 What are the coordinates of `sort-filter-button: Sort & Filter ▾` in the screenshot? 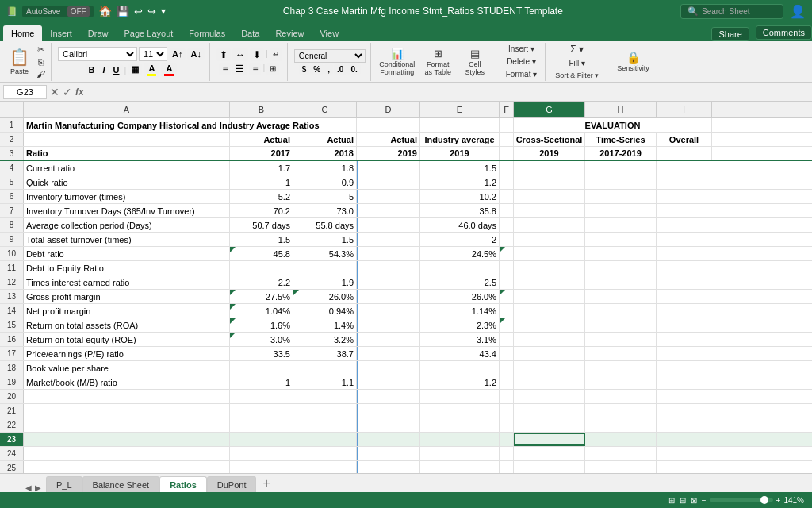 It's located at (577, 75).